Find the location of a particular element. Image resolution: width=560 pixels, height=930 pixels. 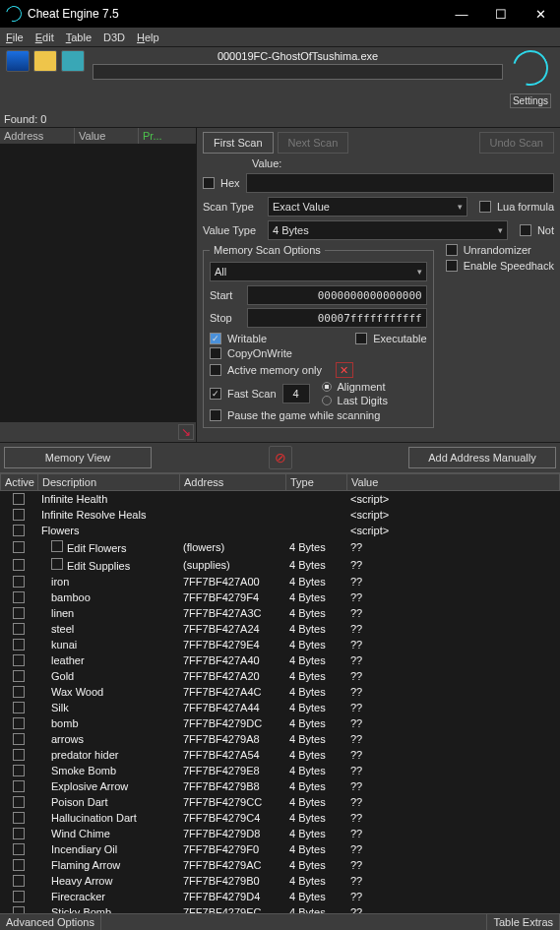

table-row: Firecracker7FF7BF4279D44 Bytes?? is located at coordinates (280, 897).